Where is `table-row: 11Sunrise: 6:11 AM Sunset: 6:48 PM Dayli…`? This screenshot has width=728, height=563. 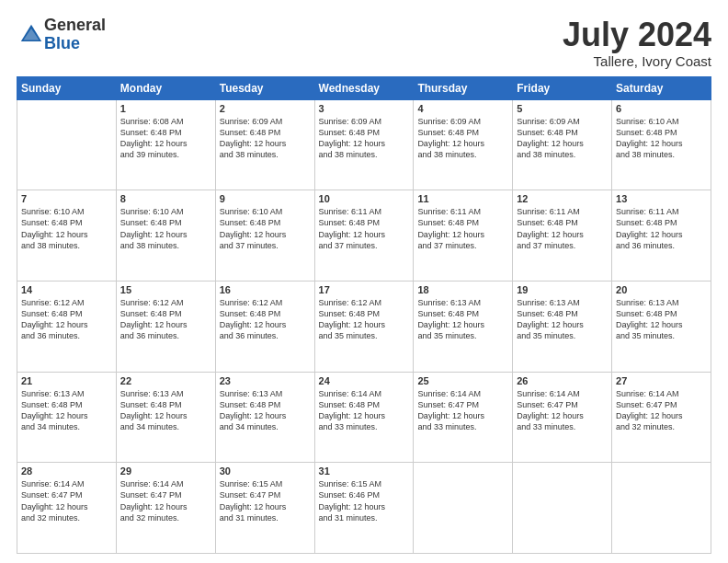 table-row: 11Sunrise: 6:11 AM Sunset: 6:48 PM Dayli… is located at coordinates (463, 236).